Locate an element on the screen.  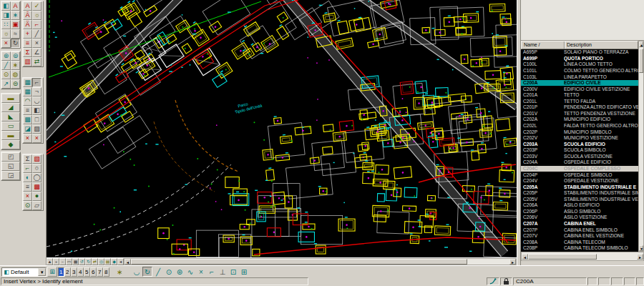
level-row: C204POSPEDALE SIMBOLO is located at coordinates (580, 174).